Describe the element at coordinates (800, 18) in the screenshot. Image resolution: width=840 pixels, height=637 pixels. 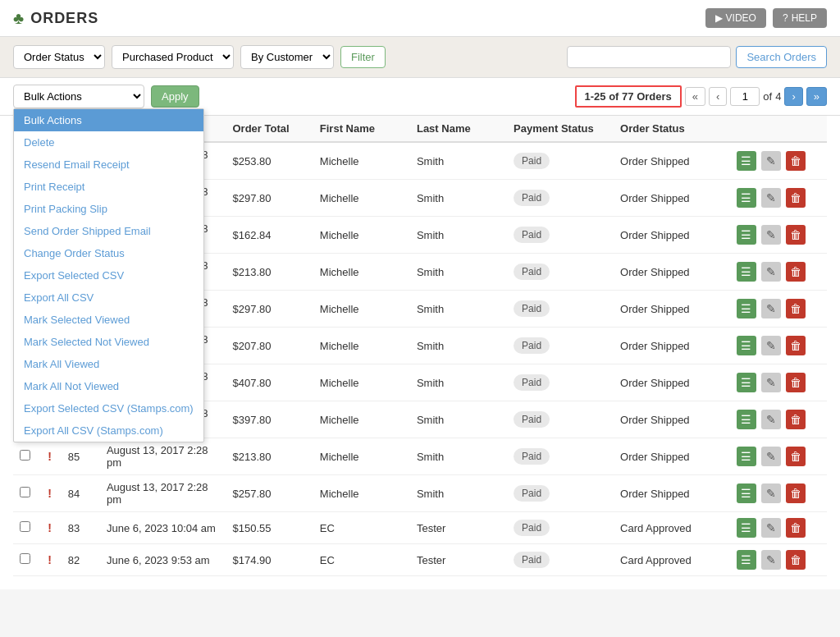
I see `help-button: ? HELP` at that location.